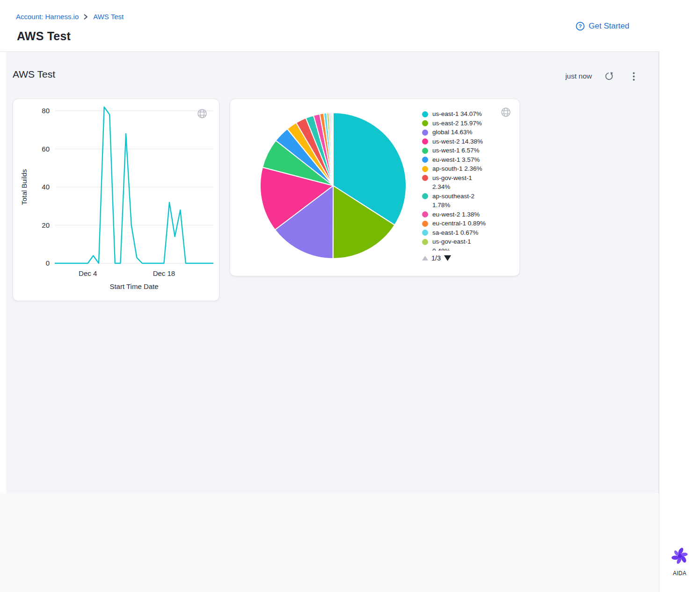  What do you see at coordinates (459, 224) in the screenshot?
I see `legend-label: eu-central-1 0.89%` at bounding box center [459, 224].